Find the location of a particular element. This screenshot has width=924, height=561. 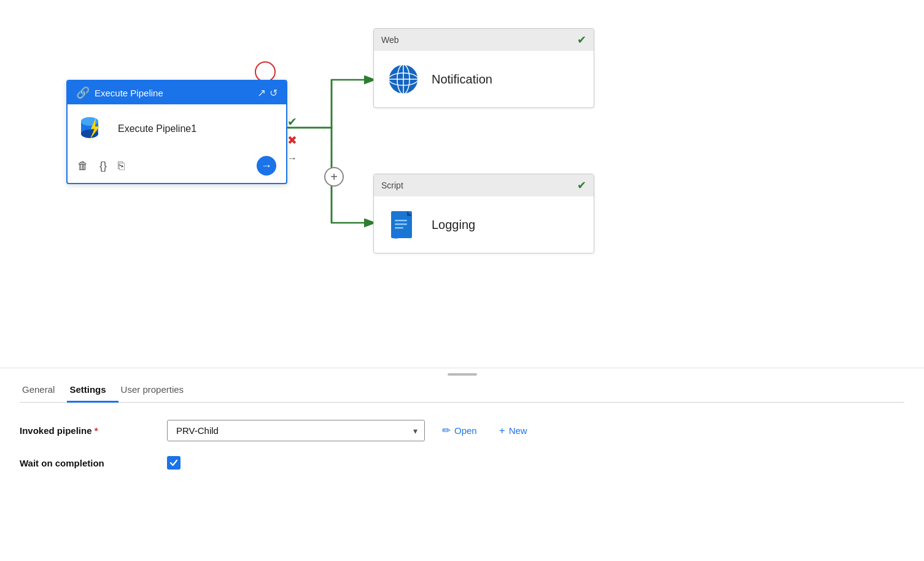

collapse-bar is located at coordinates (462, 374).